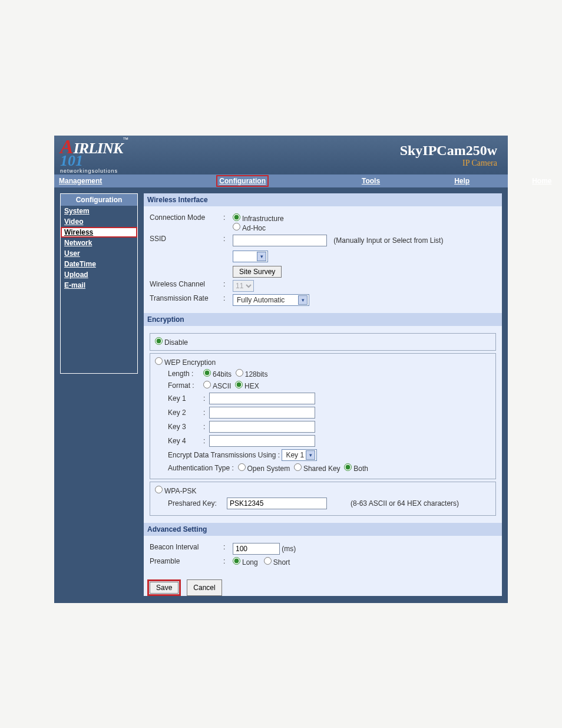 The width and height of the screenshot is (562, 728). What do you see at coordinates (185, 363) in the screenshot?
I see `radio-wep-label: WEP Encryption` at bounding box center [185, 363].